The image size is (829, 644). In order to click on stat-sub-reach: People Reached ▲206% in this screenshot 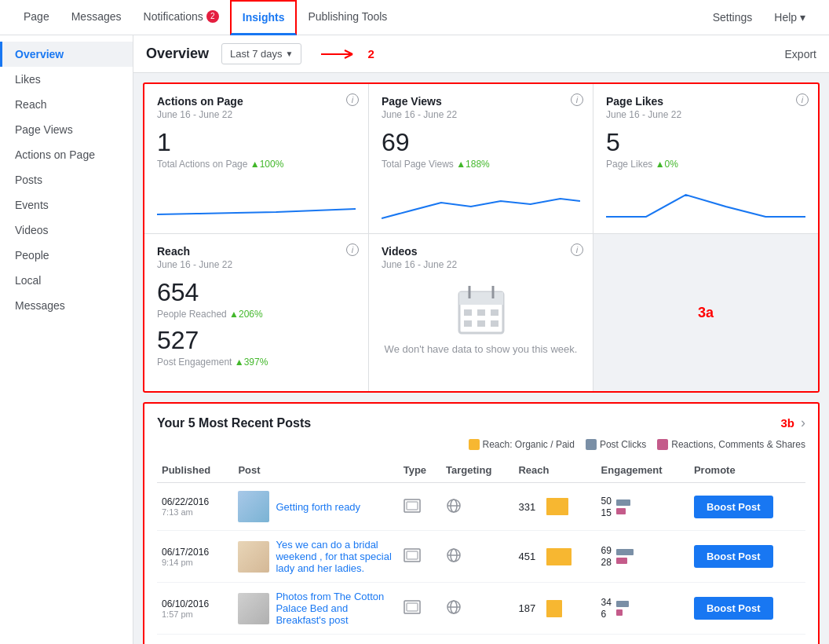, I will do `click(256, 314)`.